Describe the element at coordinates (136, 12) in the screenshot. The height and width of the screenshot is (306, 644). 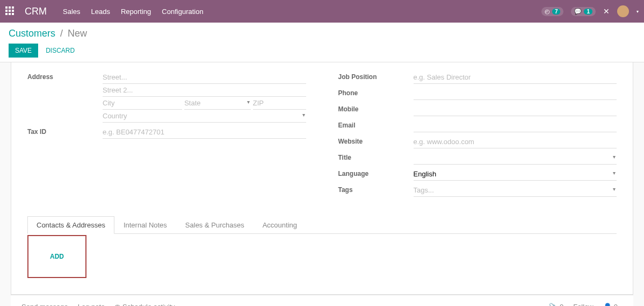
I see `menu-reporting: Reporting` at that location.